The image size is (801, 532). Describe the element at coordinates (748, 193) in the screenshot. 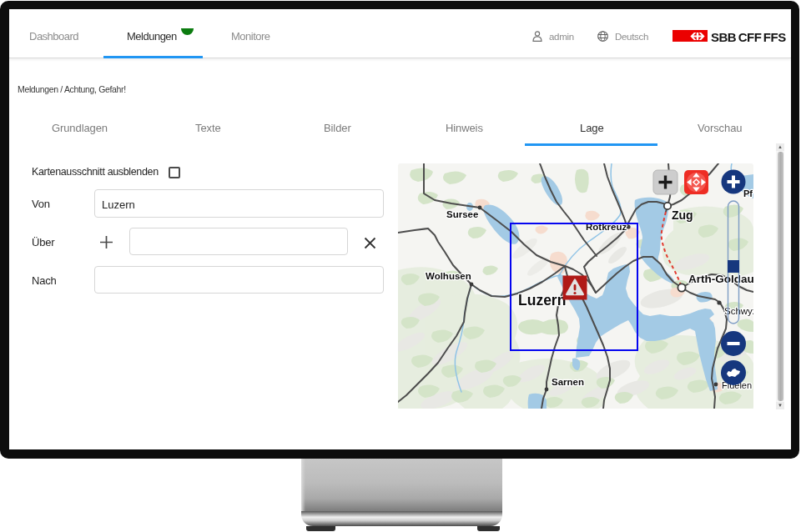

I see `svg-text: Pf` at that location.